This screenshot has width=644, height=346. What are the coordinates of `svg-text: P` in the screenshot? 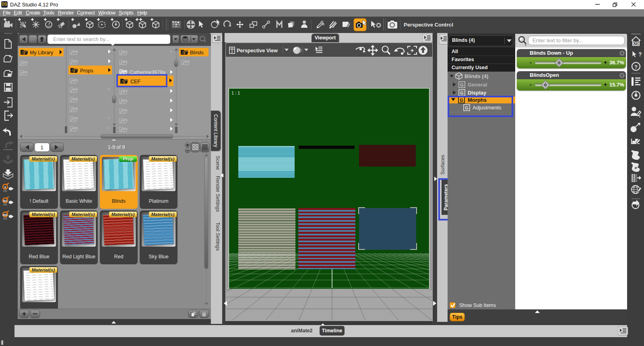 It's located at (636, 168).